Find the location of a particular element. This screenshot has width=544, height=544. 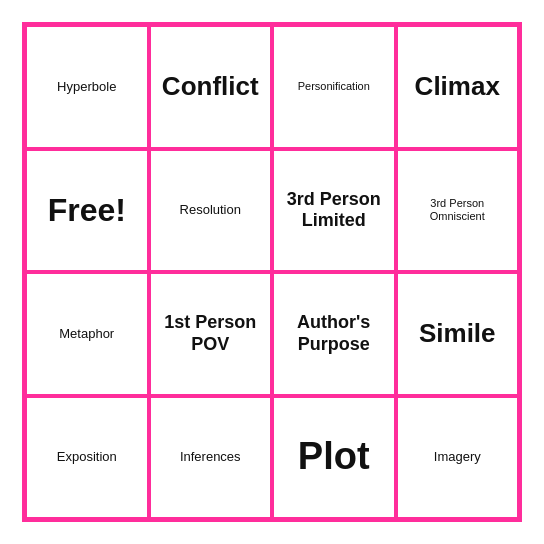

bingo-cell-r1c3: 3rd Person Omniscient is located at coordinates (458, 211).